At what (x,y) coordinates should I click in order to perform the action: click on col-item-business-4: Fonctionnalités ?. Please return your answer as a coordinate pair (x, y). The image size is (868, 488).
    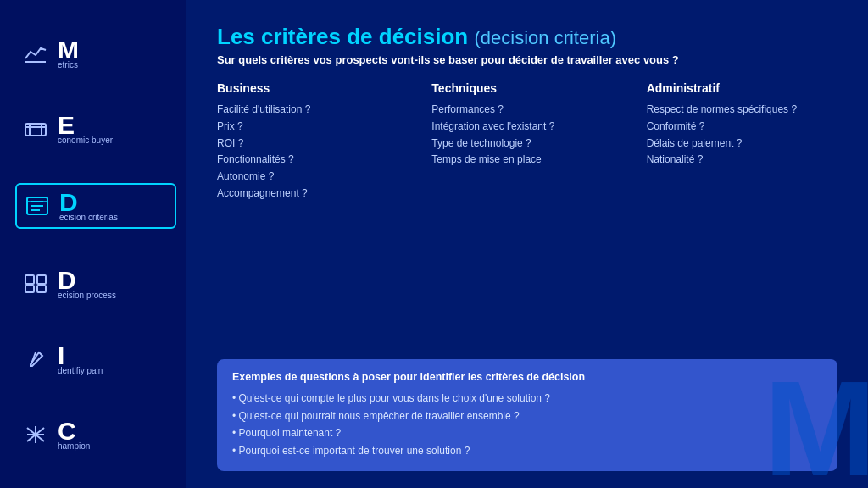
    Looking at the image, I should click on (312, 160).